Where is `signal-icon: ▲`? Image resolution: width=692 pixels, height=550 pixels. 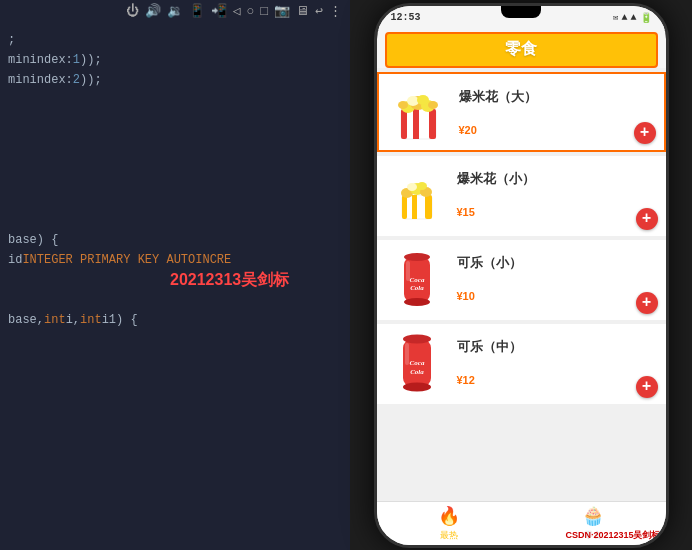
signal-icon: ▲ is located at coordinates (624, 18).